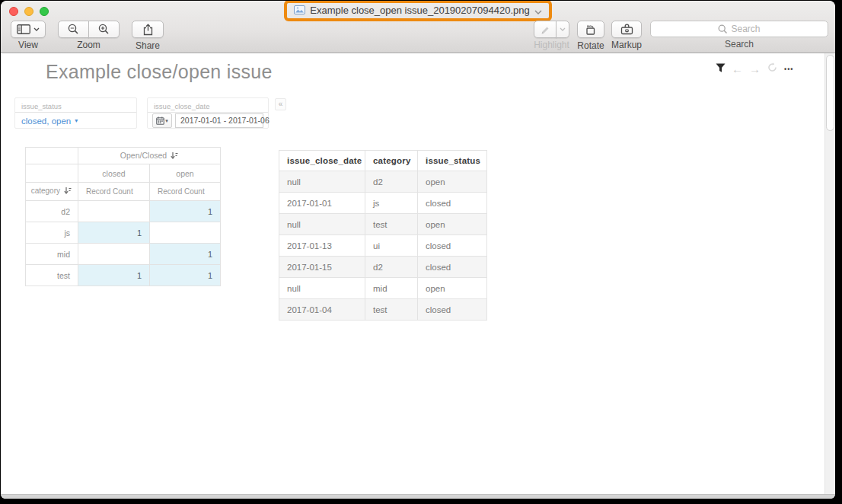 The height and width of the screenshot is (504, 842). I want to click on table-row: null d2 open, so click(384, 182).